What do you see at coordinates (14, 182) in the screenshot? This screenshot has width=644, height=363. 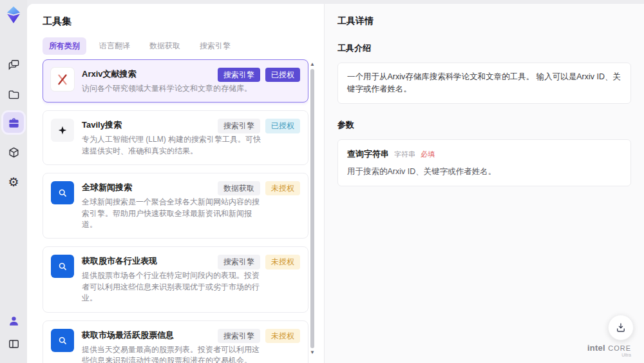 I see `sidebar-item-settings: ⚙` at bounding box center [14, 182].